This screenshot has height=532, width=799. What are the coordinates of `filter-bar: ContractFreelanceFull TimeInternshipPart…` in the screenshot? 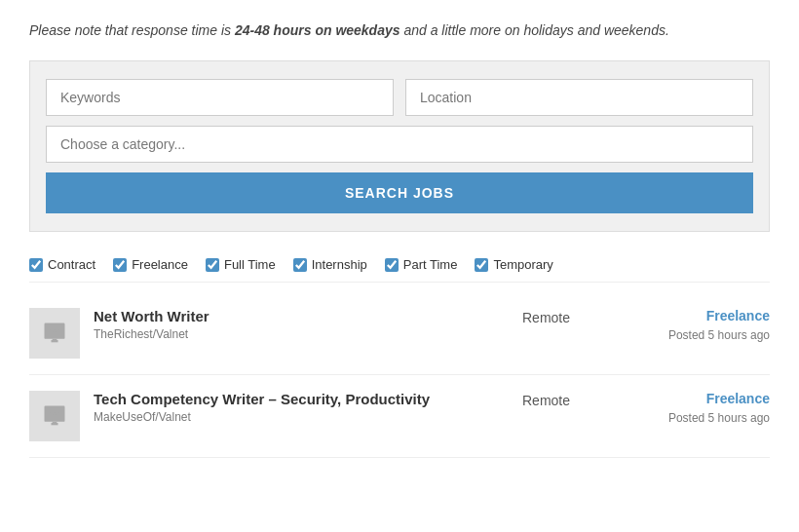 It's located at (400, 265).